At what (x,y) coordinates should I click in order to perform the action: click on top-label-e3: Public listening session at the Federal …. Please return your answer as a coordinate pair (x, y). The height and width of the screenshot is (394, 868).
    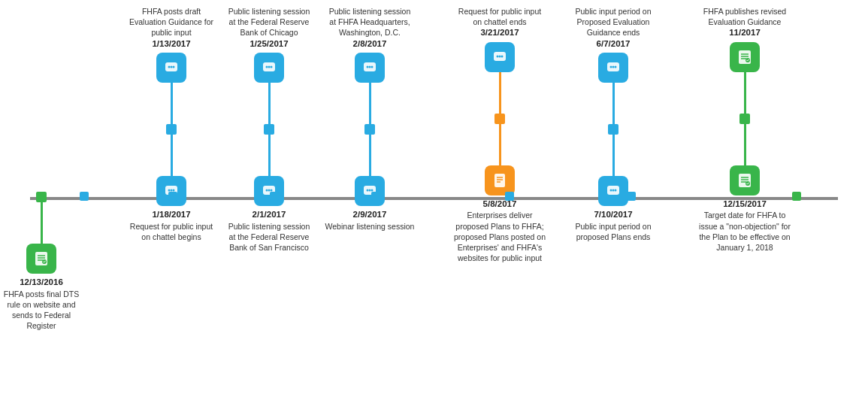
    Looking at the image, I should click on (269, 25).